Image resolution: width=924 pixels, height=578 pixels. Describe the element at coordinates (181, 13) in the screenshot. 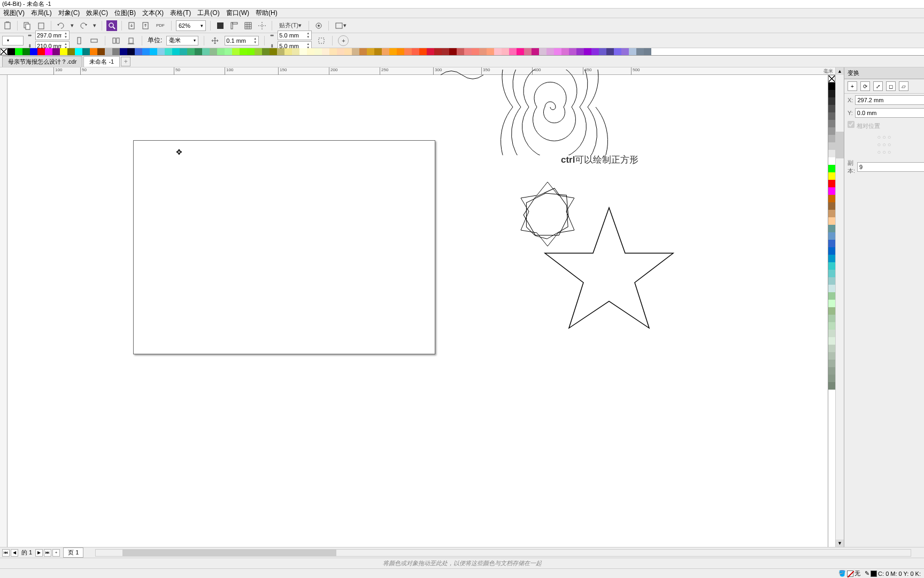

I see `menu-table: 表格(T)` at that location.